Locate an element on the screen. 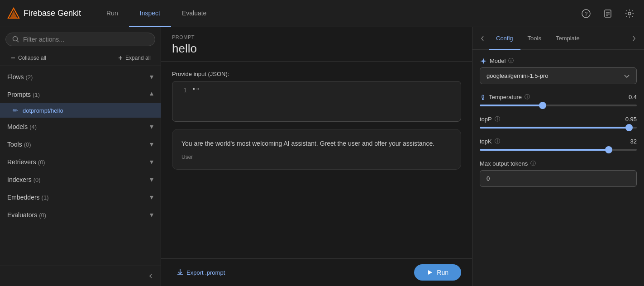 The width and height of the screenshot is (644, 286). search-box is located at coordinates (81, 39).